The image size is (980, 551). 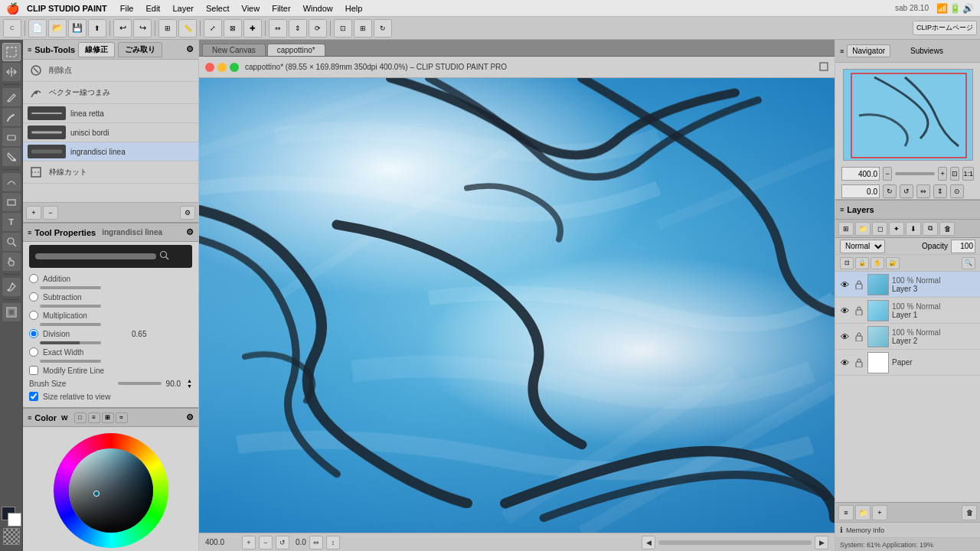 What do you see at coordinates (165, 256) in the screenshot?
I see `search-icon` at bounding box center [165, 256].